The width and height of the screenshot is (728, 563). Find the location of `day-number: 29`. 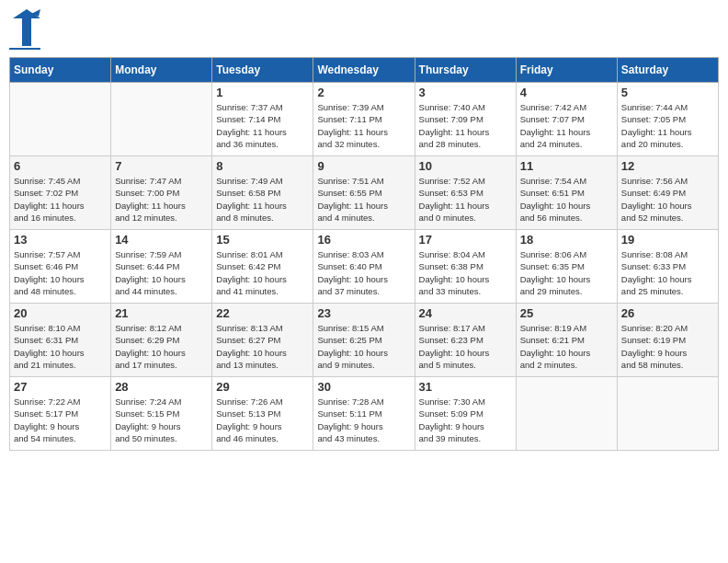

day-number: 29 is located at coordinates (263, 386).